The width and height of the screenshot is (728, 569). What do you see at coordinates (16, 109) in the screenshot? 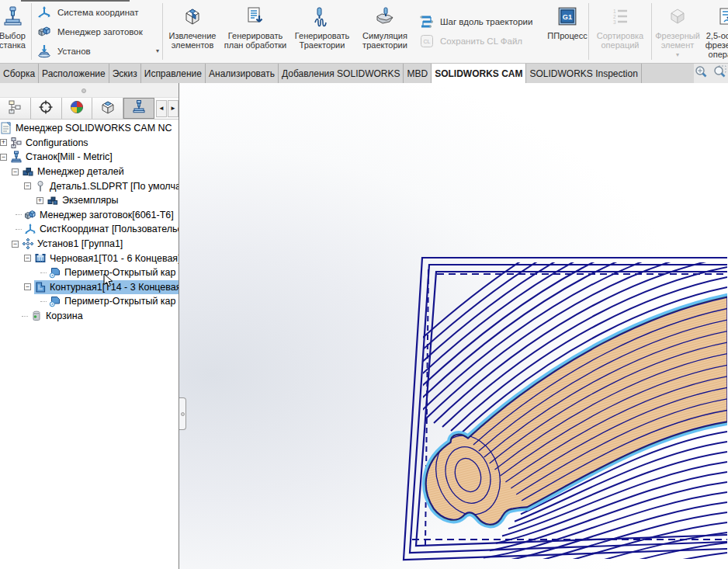
I see `panel-tab-feature-manager-tree` at bounding box center [16, 109].